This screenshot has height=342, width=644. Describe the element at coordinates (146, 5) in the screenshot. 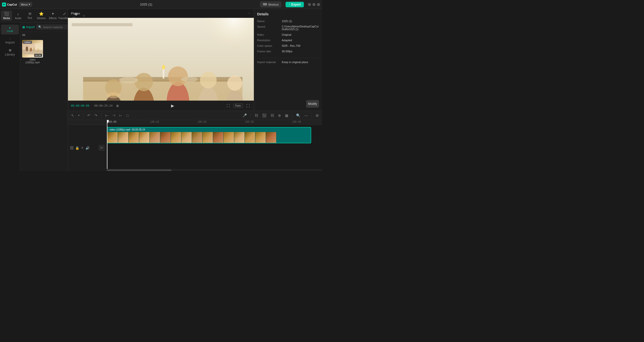

I see `project-title: 1025 (1)` at that location.